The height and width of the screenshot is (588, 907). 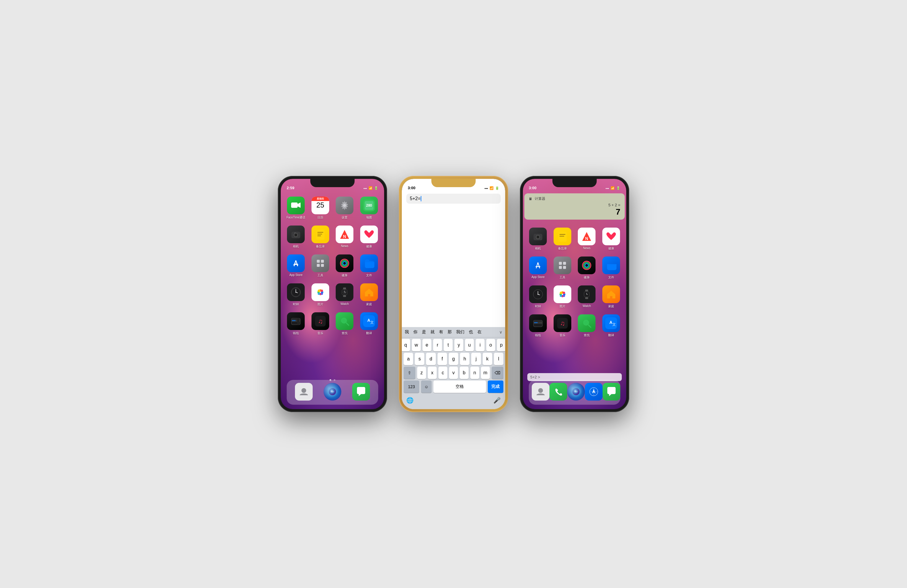 I want to click on r-dock-messages, so click(x=611, y=393).